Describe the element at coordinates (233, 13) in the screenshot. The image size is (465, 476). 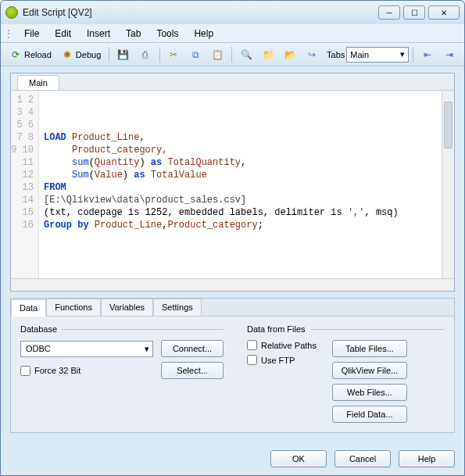
I see `titlebar: Edit Script [QV2] ─ ☐ ✕` at that location.